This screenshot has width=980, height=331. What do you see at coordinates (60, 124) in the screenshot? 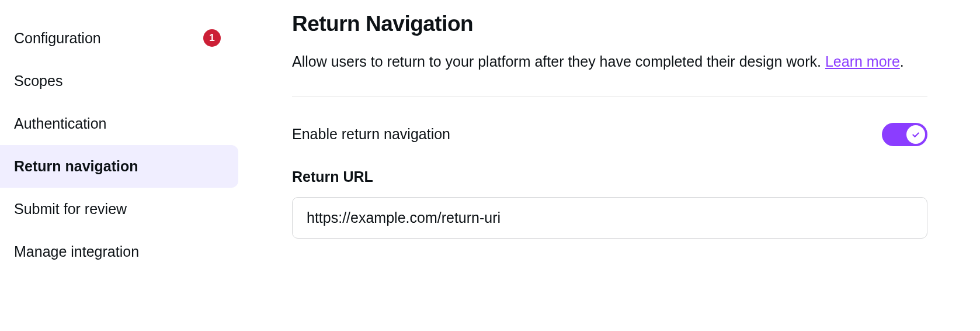
I see `sidebar-item-label: Authentication` at bounding box center [60, 124].